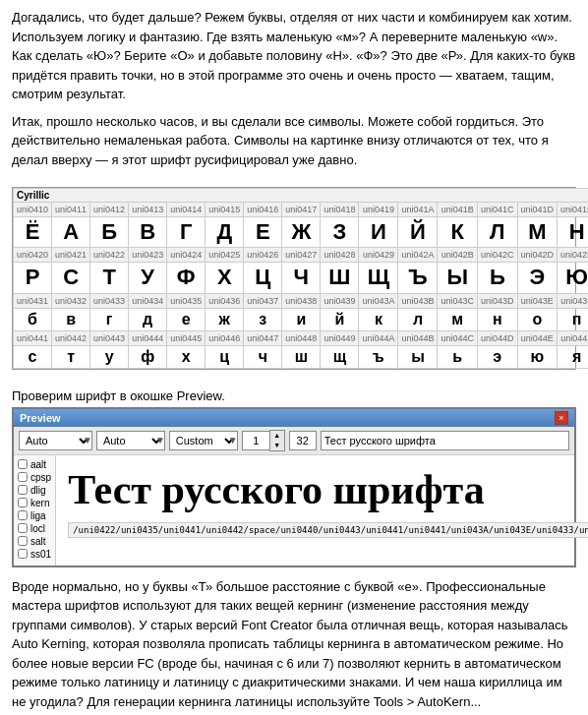 Image resolution: width=588 pixels, height=715 pixels. I want to click on table-cell: В, so click(147, 232).